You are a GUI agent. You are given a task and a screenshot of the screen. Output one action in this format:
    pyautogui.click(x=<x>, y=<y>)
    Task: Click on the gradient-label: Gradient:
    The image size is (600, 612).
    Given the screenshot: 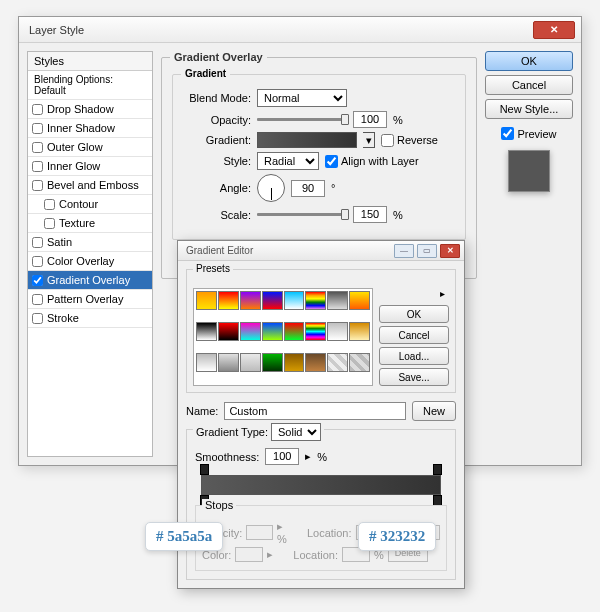 What is the action you would take?
    pyautogui.click(x=217, y=140)
    